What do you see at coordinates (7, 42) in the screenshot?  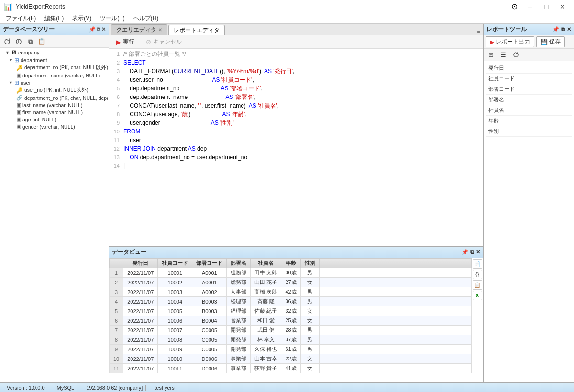 I see `db-refresh-button` at bounding box center [7, 42].